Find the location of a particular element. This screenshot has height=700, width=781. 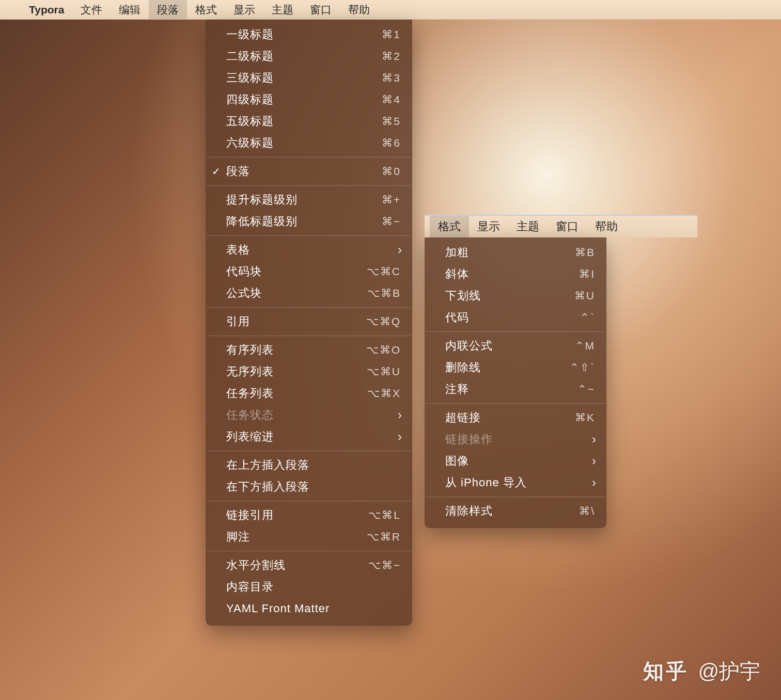

paragraph-menu-item-label: 脚注 is located at coordinates (296, 537).